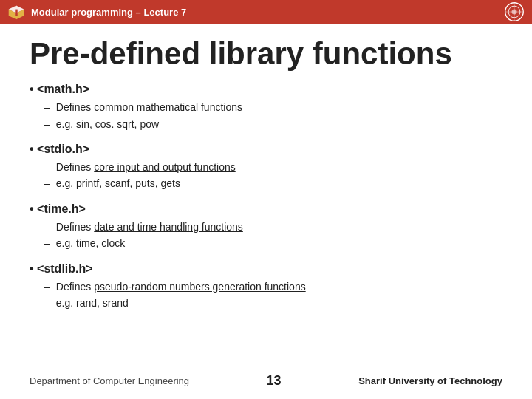 This screenshot has width=532, height=399. What do you see at coordinates (266, 209) in the screenshot?
I see `section-time-header: • <time.h>` at bounding box center [266, 209].